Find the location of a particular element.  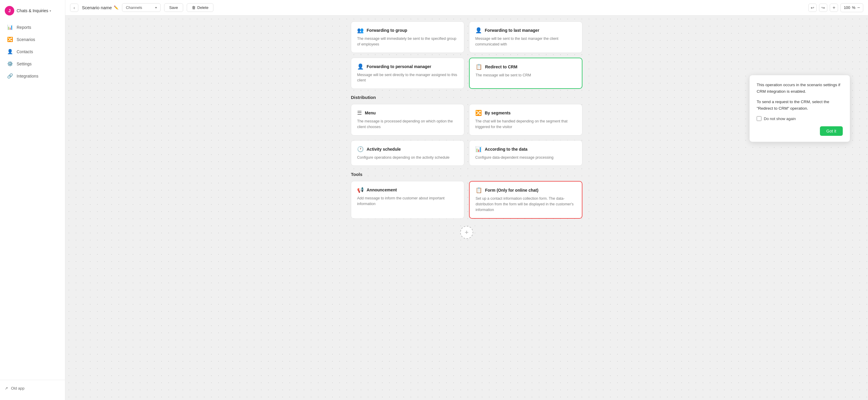

tooltip-footer: Got it is located at coordinates (800, 131).